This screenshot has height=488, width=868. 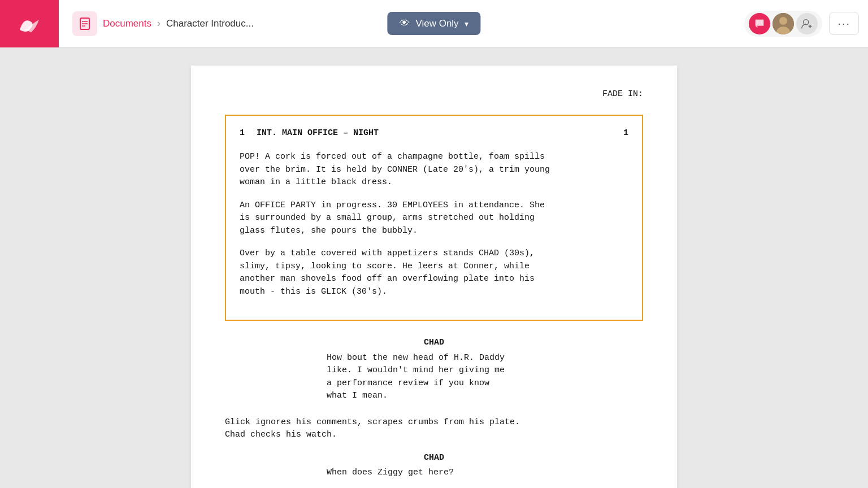 I want to click on dialogue-block-2: CHAD When does Ziggy get here?, so click(x=434, y=465).